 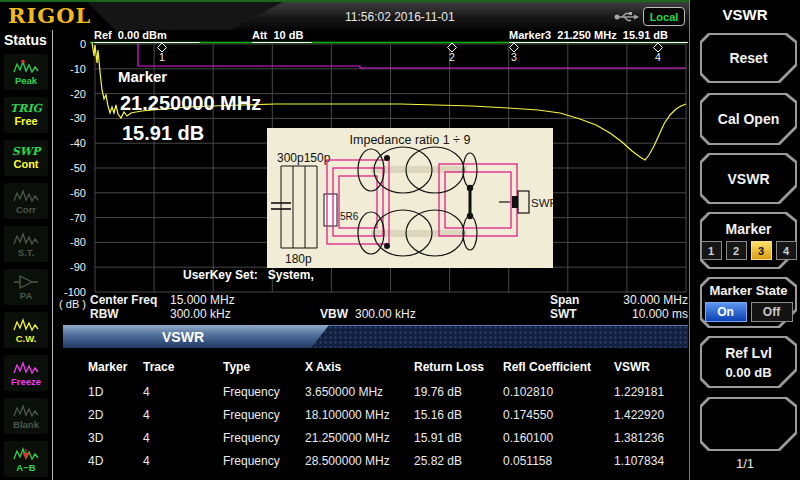 What do you see at coordinates (350, 216) in the screenshot?
I see `inset-resistor-label: 5R6` at bounding box center [350, 216].